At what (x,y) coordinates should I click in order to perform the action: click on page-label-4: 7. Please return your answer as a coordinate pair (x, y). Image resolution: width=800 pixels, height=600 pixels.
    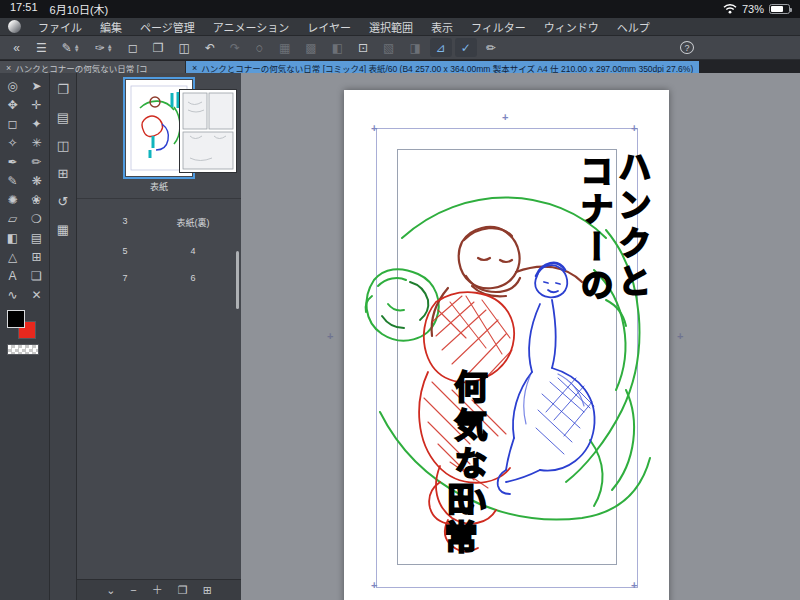
    Looking at the image, I should click on (124, 278).